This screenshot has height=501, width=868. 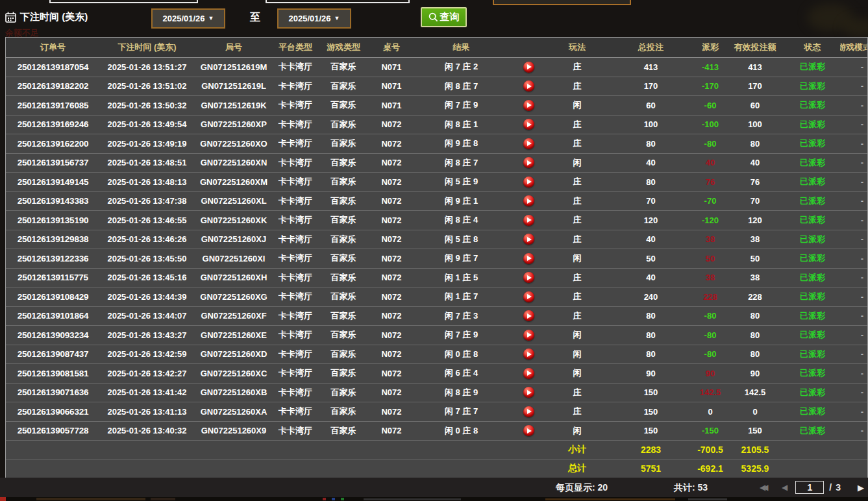 I want to click on table-row: 2501261391760852025-01-26 13:50:32GN0712…, so click(x=436, y=106).